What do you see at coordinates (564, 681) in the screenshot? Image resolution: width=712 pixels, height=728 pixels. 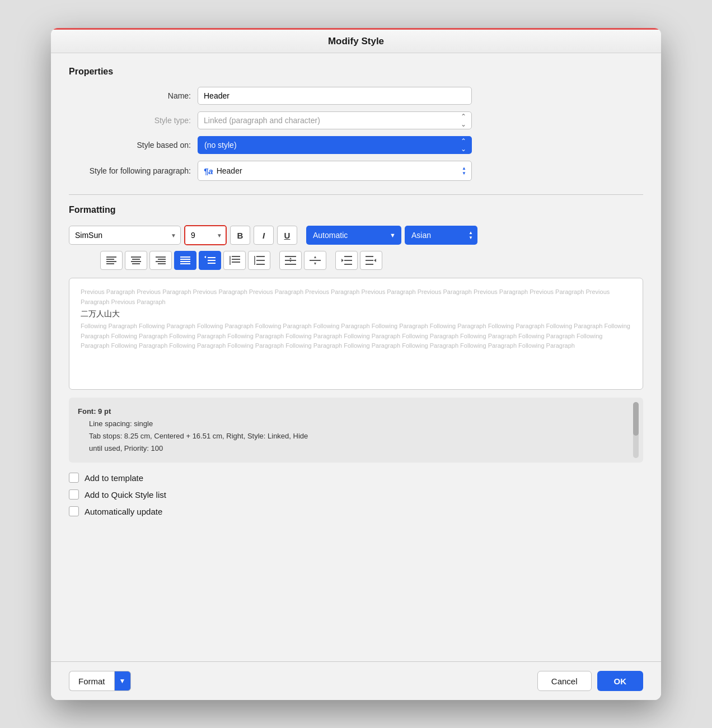 I see `cancel-button: Cancel` at bounding box center [564, 681].